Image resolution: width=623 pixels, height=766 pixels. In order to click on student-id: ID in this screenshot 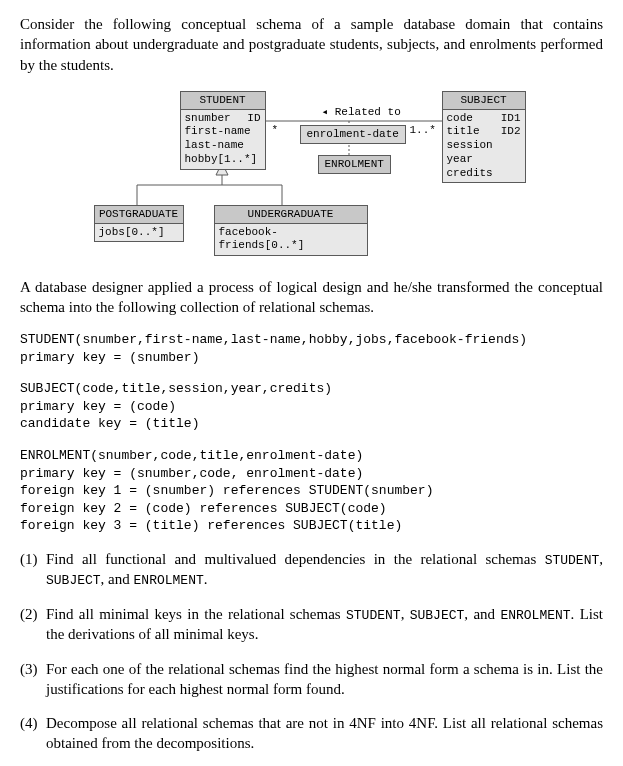, I will do `click(254, 119)`.